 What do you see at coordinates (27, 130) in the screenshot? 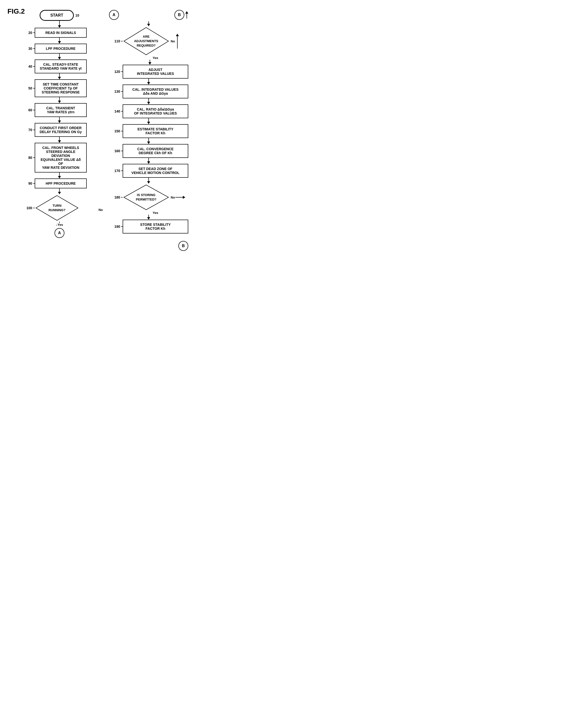
I see `step-70-num: 70` at bounding box center [27, 130].